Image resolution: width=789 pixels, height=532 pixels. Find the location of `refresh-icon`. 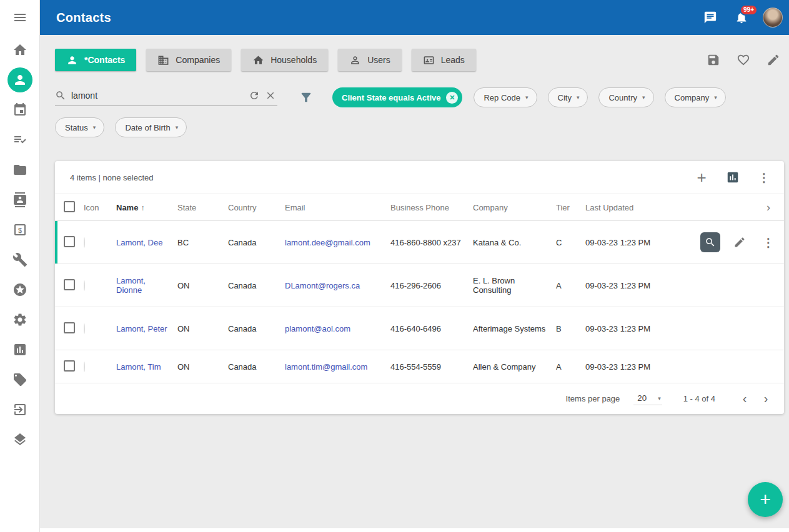

refresh-icon is located at coordinates (254, 96).